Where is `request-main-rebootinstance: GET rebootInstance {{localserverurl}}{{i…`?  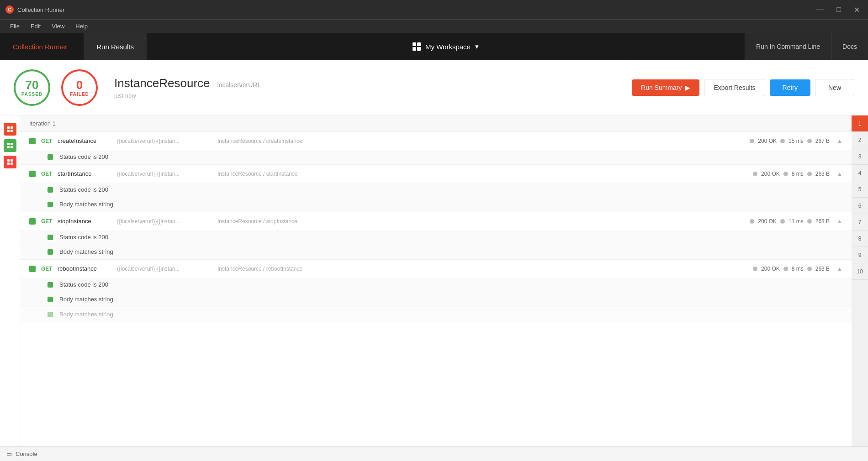 request-main-rebootinstance: GET rebootInstance {{localserverurl}}{{i… is located at coordinates (436, 268).